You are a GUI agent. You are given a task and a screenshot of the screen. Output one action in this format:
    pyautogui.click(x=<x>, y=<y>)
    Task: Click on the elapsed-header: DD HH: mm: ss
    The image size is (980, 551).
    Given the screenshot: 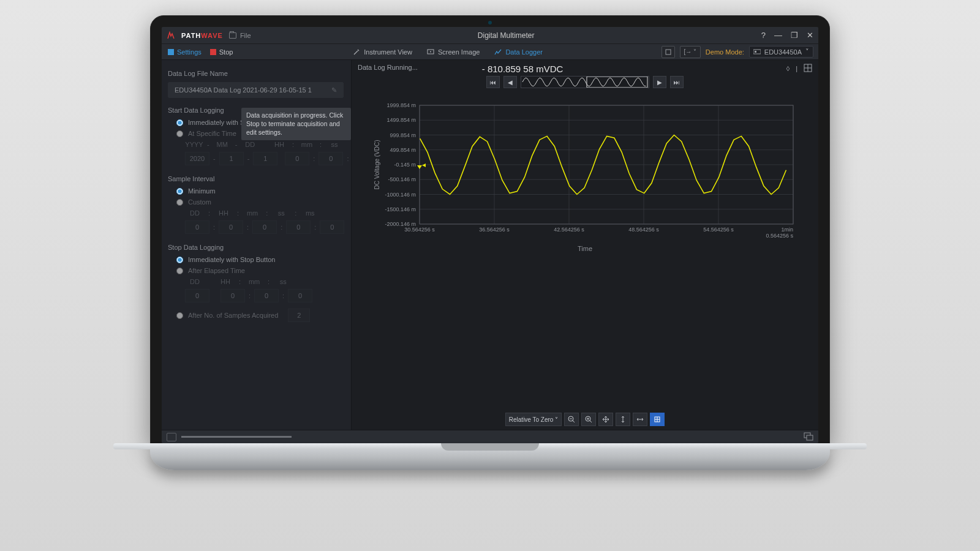 What is the action you would take?
    pyautogui.click(x=265, y=282)
    